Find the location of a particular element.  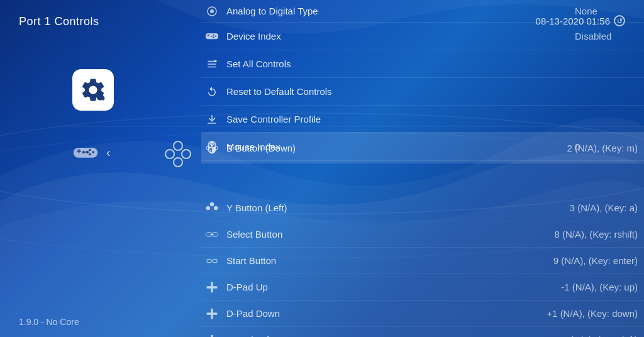

set-all-label: Set All Controls is located at coordinates (401, 64).